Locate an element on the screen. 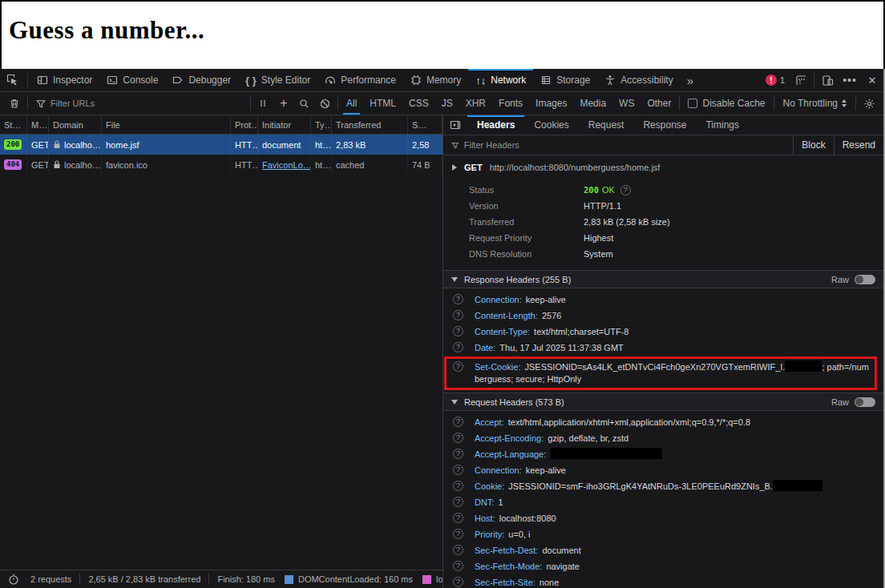  request-url-row: GET http://localhost:8080/numberguess/ho… is located at coordinates (664, 167).